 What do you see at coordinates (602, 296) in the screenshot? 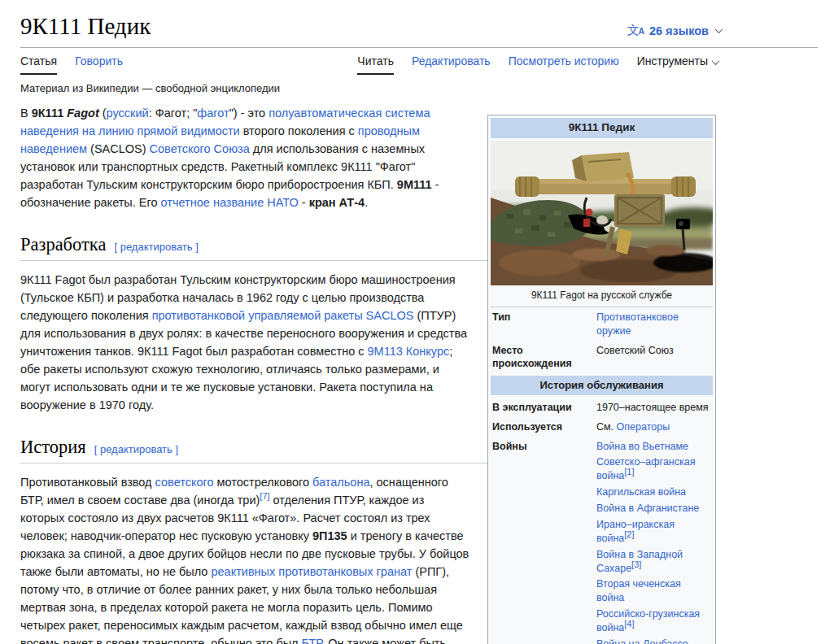
I see `infobox-caption: 9К111 Fagot на русской службе` at bounding box center [602, 296].